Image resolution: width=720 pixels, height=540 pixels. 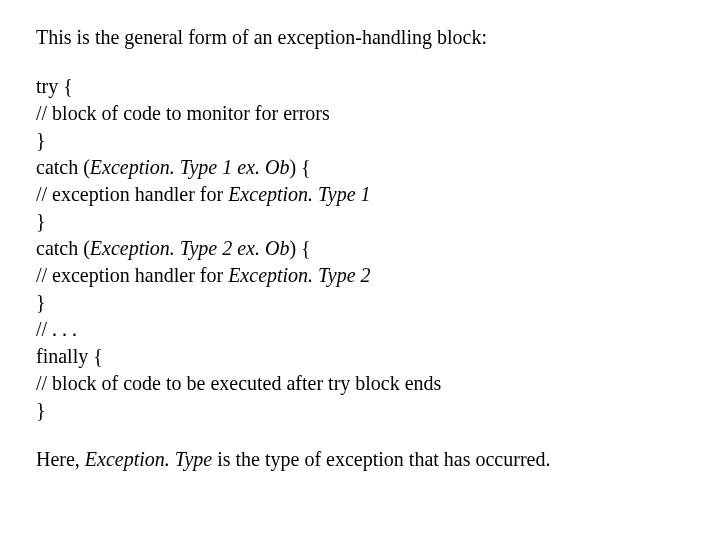 What do you see at coordinates (378, 248) in the screenshot?
I see `code-line: catch (Exception. Type 2 ex. Ob) {` at bounding box center [378, 248].